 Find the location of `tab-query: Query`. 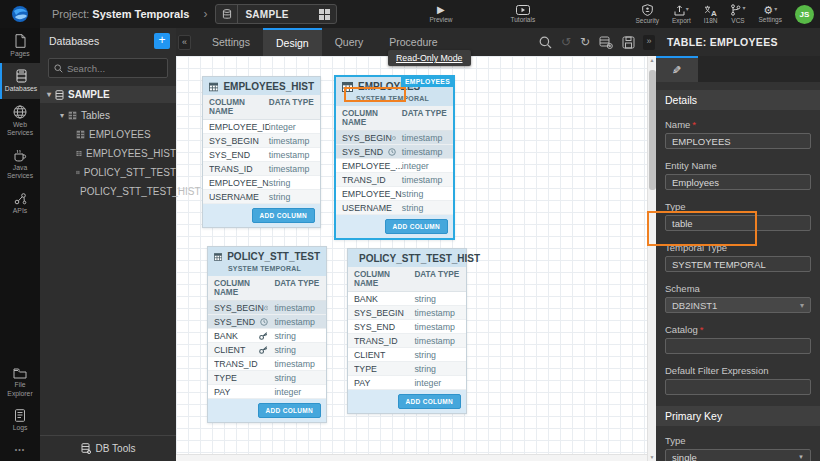

tab-query: Query is located at coordinates (350, 42).